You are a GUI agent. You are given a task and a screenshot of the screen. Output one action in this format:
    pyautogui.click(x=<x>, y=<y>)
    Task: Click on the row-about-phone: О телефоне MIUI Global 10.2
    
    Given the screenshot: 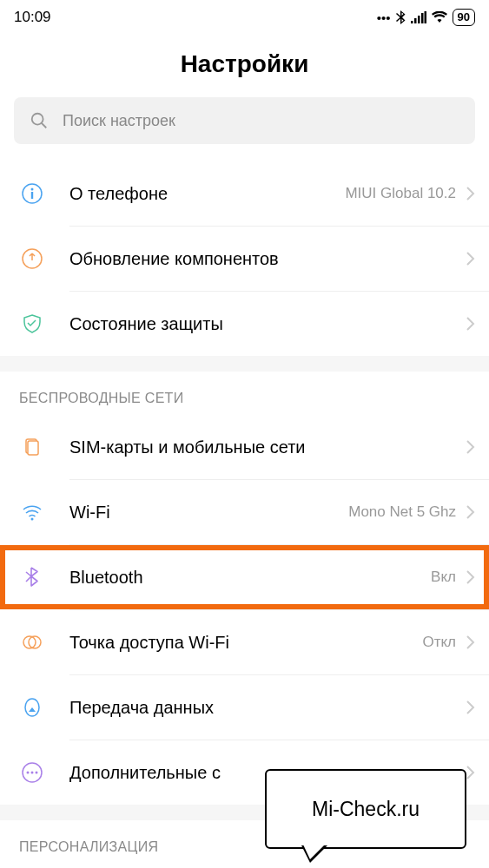 What is the action you would take?
    pyautogui.click(x=245, y=194)
    